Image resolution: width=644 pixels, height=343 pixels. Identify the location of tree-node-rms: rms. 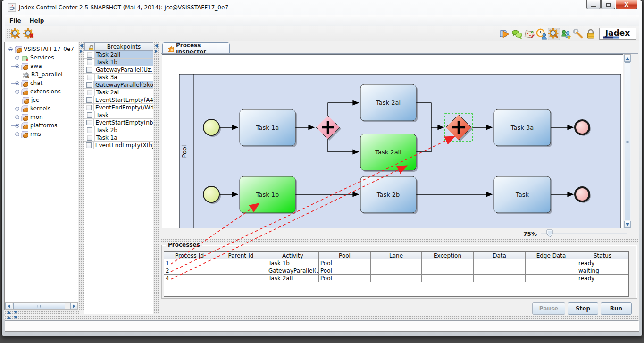
(28, 134).